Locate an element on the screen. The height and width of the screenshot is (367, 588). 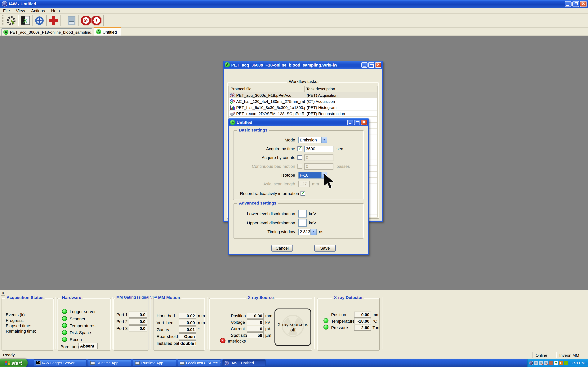
taskbar-button-logger: IAW Logger Server is located at coordinates (60, 363).